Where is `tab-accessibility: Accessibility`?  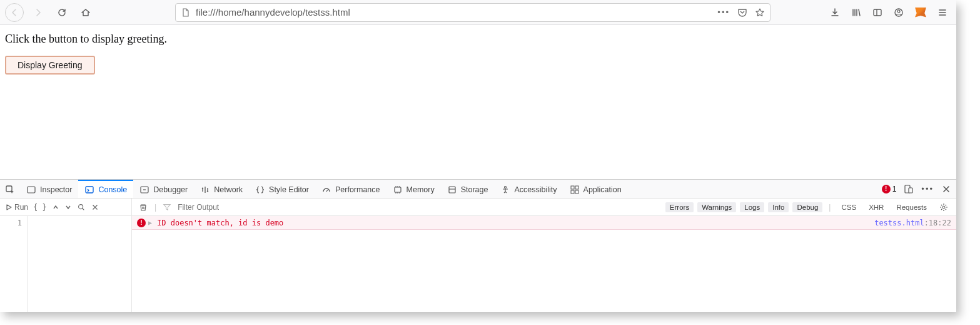 tab-accessibility: Accessibility is located at coordinates (528, 189).